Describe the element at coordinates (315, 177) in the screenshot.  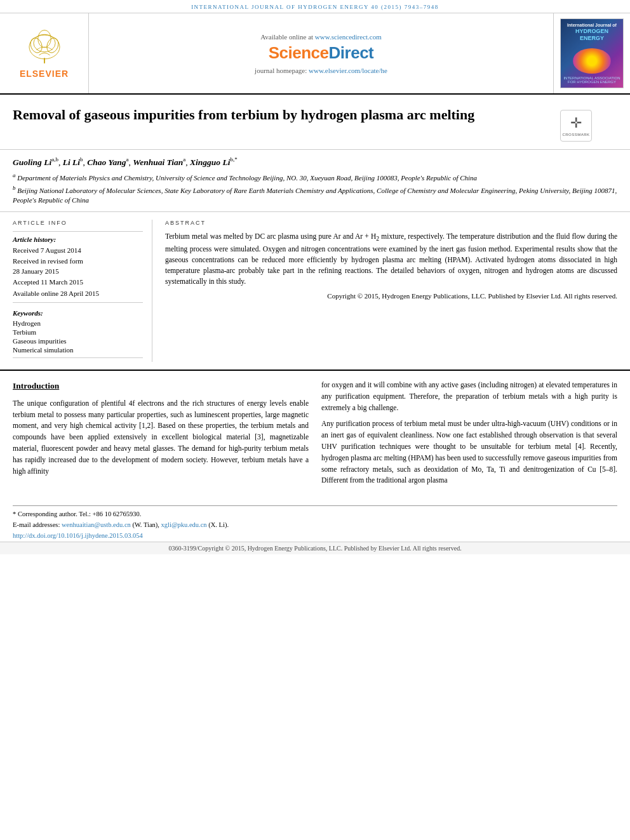
I see `affiliation-a: a Department of Materials Physics and Ch…` at that location.